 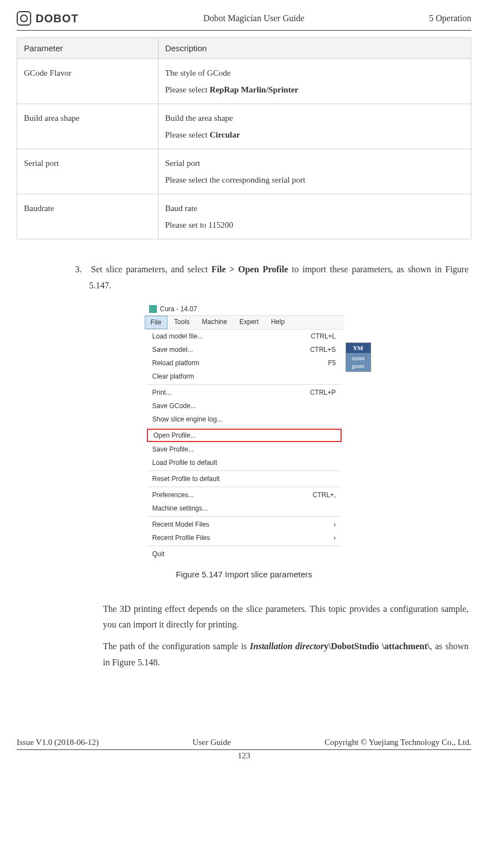 I want to click on menu-item: Open Profile..., so click(x=244, y=435).